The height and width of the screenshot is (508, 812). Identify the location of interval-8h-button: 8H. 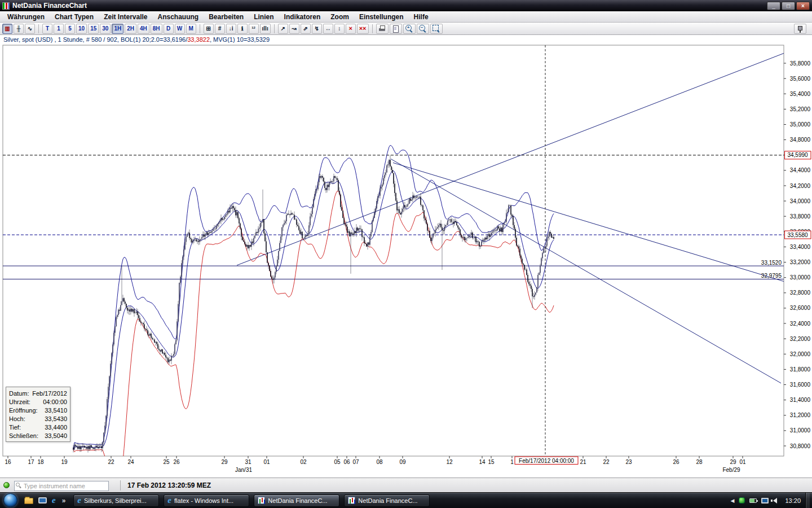
(157, 29).